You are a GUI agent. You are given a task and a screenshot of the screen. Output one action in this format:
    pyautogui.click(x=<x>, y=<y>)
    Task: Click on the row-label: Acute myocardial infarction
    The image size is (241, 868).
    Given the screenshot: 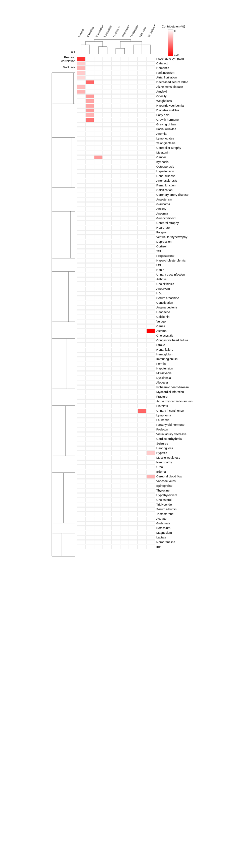 What is the action you would take?
    pyautogui.click(x=174, y=401)
    